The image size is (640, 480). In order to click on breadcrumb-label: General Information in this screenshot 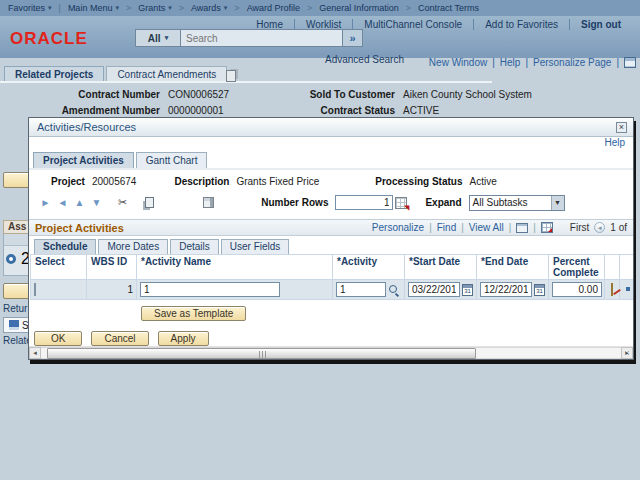, I will do `click(359, 8)`.